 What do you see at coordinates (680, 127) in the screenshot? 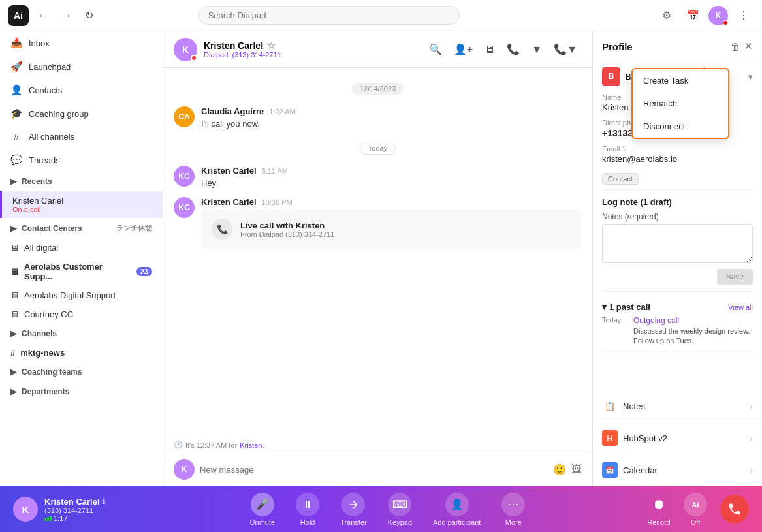
I see `dropdown-disconnect: Disconnect` at bounding box center [680, 127].